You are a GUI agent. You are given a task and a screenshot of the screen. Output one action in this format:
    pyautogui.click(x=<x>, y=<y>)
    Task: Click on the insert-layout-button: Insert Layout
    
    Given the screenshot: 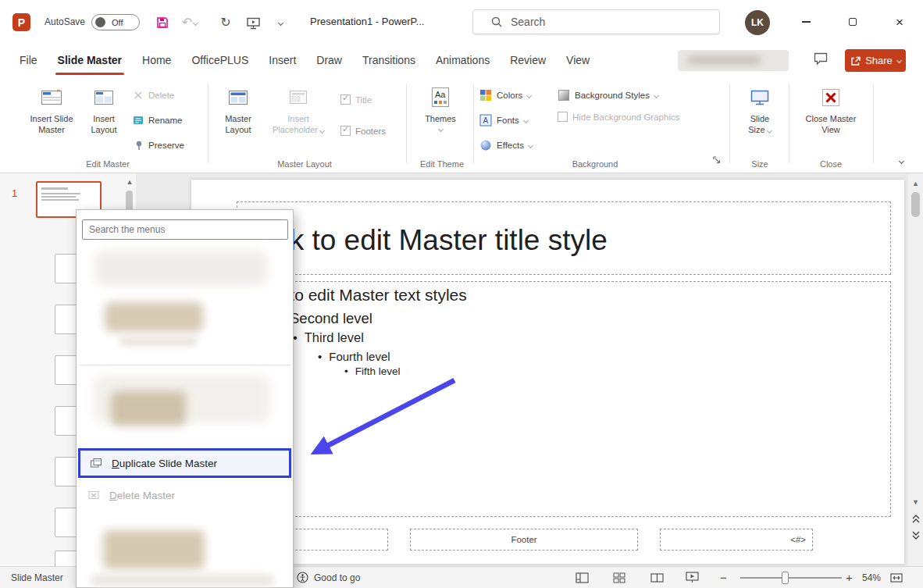 What is the action you would take?
    pyautogui.click(x=104, y=109)
    